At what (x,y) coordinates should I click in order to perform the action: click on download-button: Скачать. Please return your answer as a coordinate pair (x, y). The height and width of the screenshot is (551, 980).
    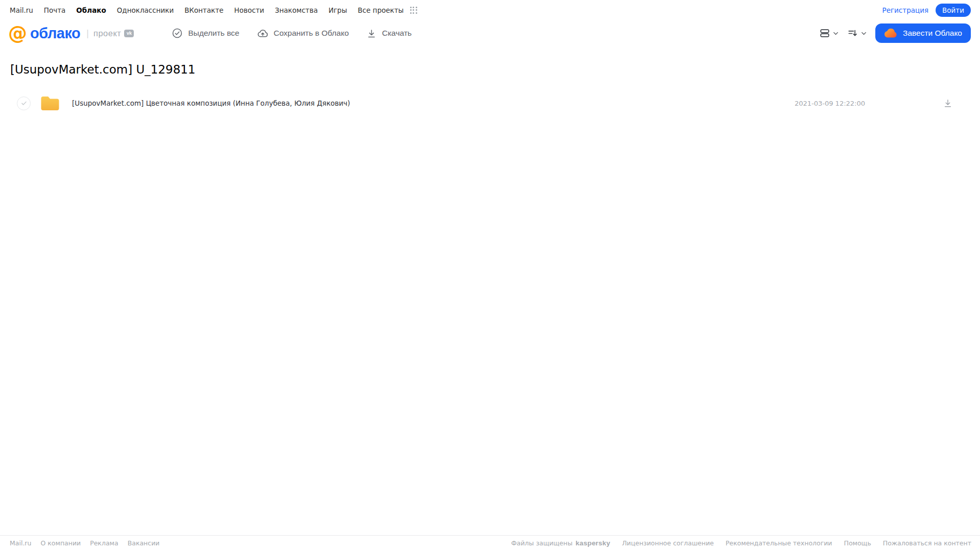
    Looking at the image, I should click on (389, 34).